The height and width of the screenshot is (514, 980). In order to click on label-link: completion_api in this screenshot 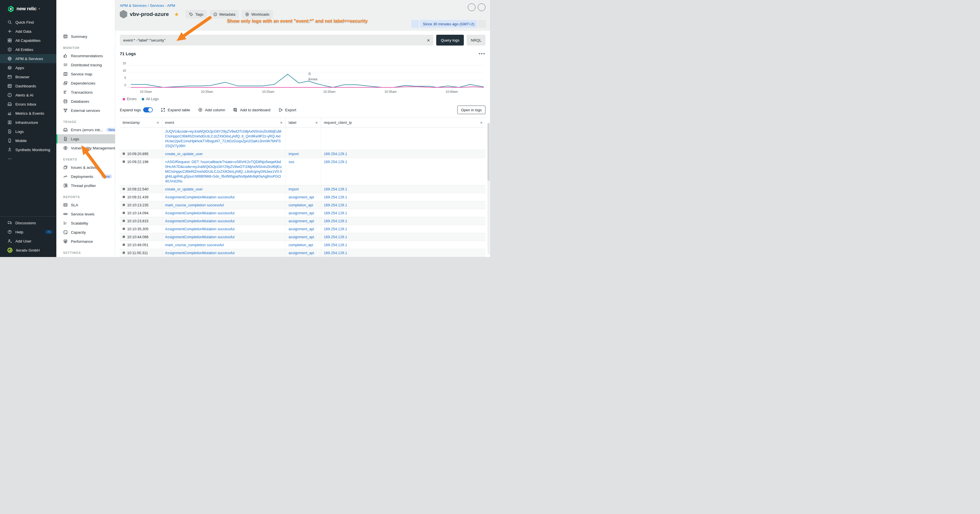, I will do `click(303, 205)`.